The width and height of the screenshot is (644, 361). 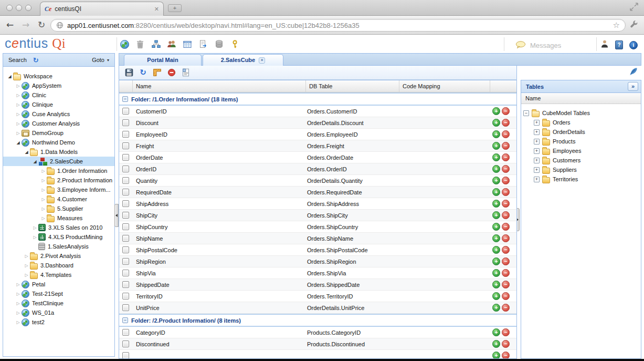 What do you see at coordinates (605, 45) in the screenshot?
I see `user-icon` at bounding box center [605, 45].